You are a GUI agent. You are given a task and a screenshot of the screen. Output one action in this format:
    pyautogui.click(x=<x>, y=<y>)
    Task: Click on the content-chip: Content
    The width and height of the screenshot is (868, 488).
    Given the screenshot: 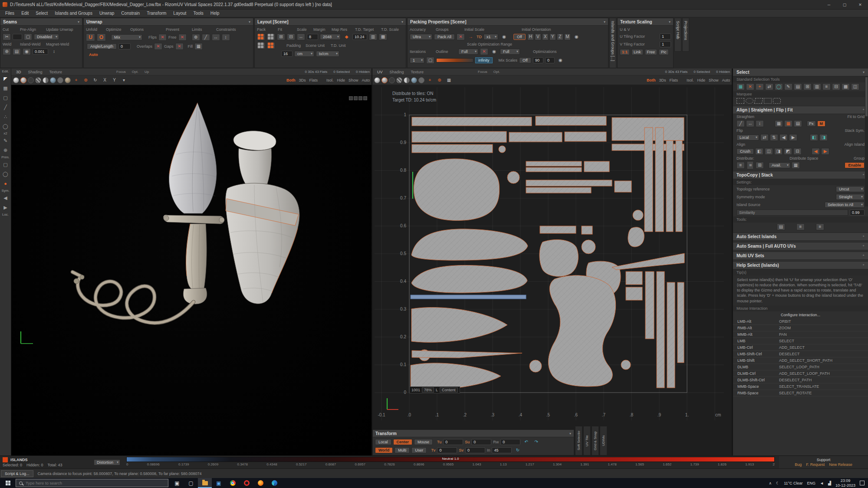 What is the action you would take?
    pyautogui.click(x=449, y=390)
    